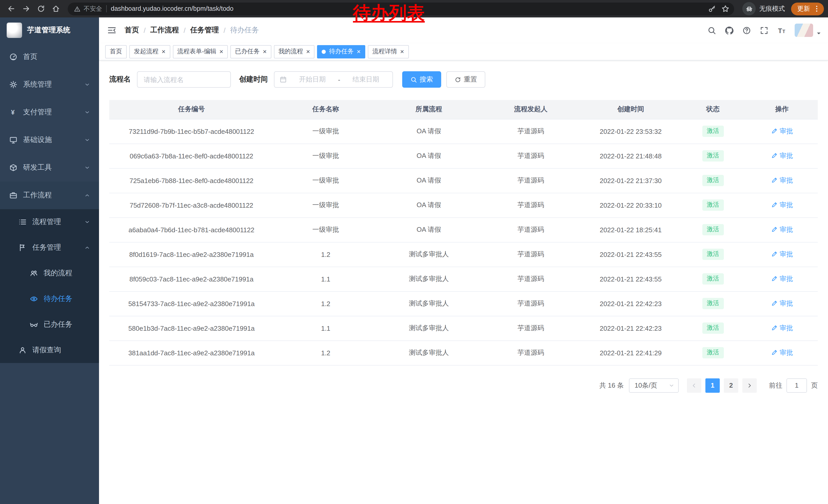 The height and width of the screenshot is (504, 828). Describe the element at coordinates (50, 112) in the screenshot. I see `sidebar-item-payment-management: ¥支付管理` at that location.